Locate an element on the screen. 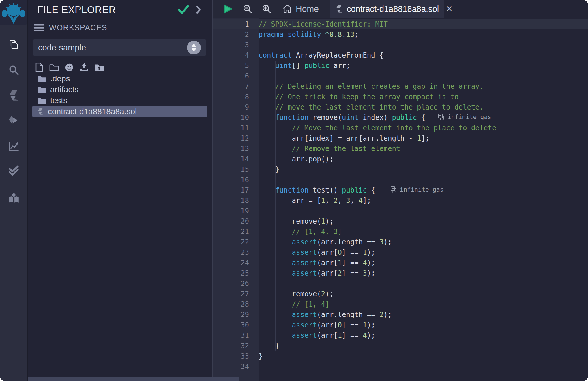 The height and width of the screenshot is (381, 588). line-number: 27 is located at coordinates (236, 294).